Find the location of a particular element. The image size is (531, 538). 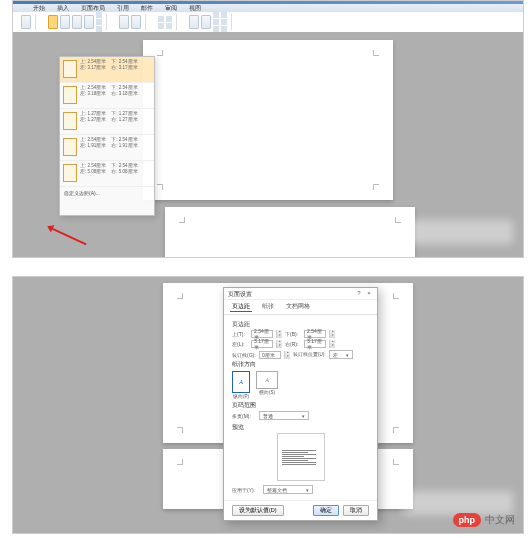

breaks-button is located at coordinates (99, 15).